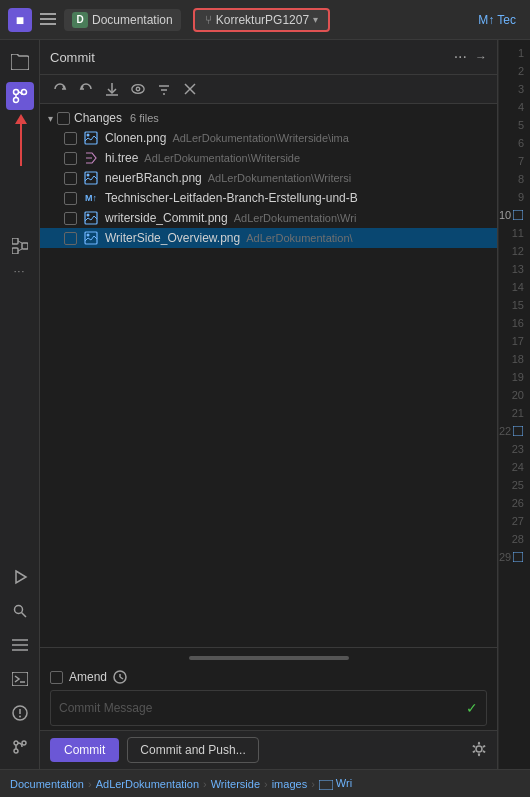 This screenshot has height=797, width=530. Describe the element at coordinates (336, 783) in the screenshot. I see `status-part5: Wri` at that location.